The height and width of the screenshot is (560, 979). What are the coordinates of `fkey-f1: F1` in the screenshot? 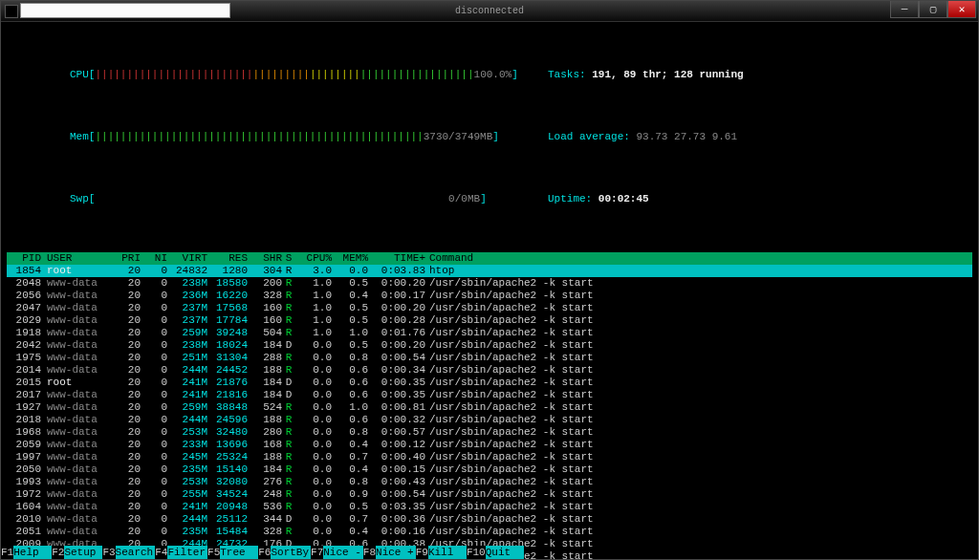 It's located at (8, 552).